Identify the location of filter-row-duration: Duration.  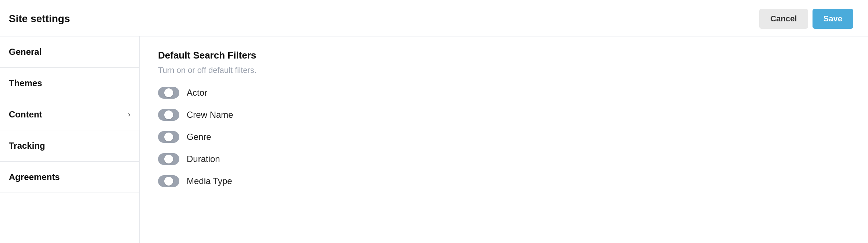
(504, 159).